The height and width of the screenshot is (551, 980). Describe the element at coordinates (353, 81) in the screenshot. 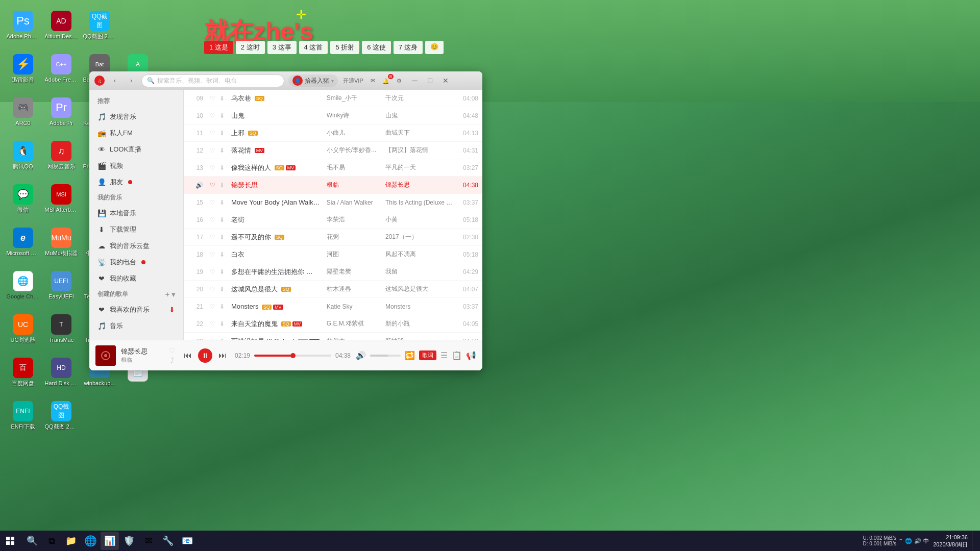

I see `vip-button: 开通VIP` at that location.